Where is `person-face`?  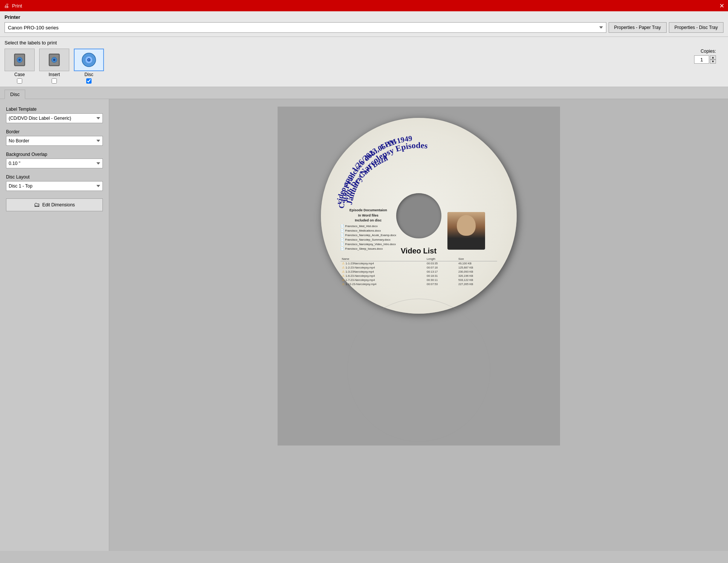
person-face is located at coordinates (466, 225).